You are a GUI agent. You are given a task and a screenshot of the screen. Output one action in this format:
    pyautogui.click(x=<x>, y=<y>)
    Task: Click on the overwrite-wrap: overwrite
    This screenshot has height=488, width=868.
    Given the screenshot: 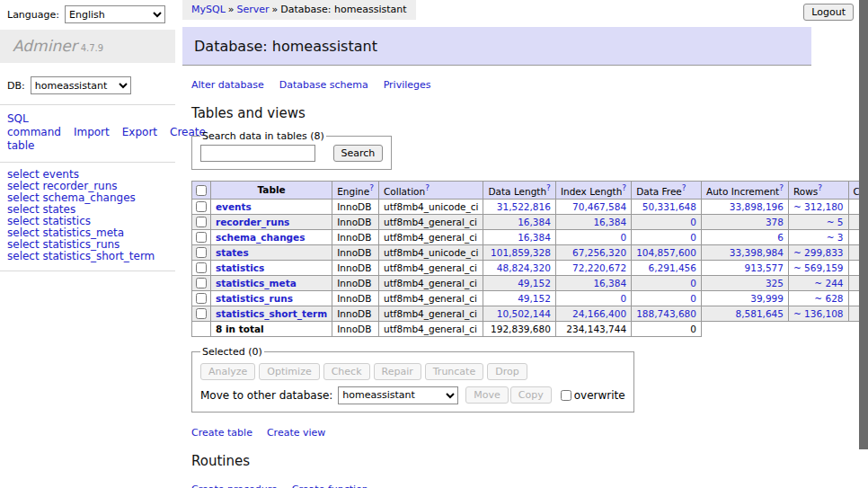 What is the action you would take?
    pyautogui.click(x=593, y=395)
    